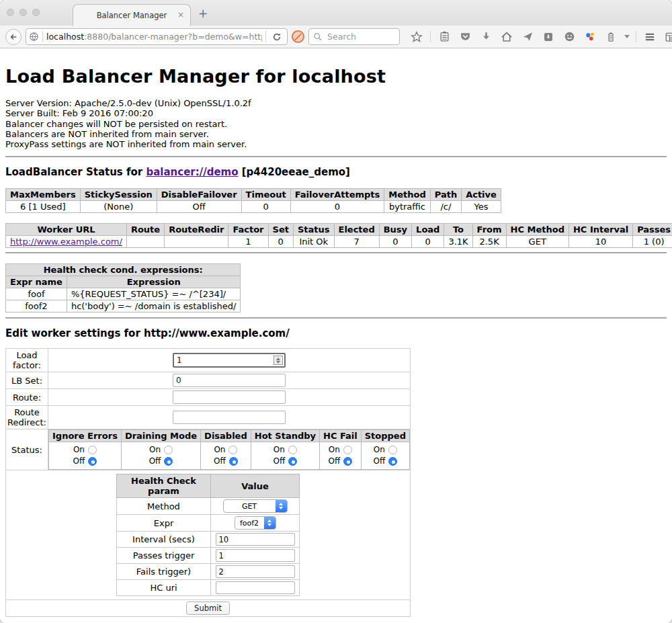 Image resolution: width=672 pixels, height=623 pixels. What do you see at coordinates (208, 360) in the screenshot?
I see `load-factor-row: Load factor:` at bounding box center [208, 360].